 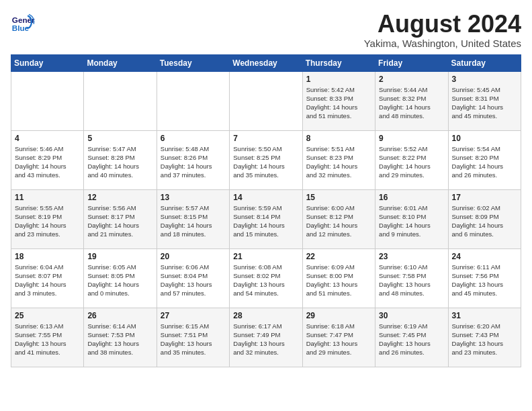 I want to click on day-info: Sunrise: 6:20 AM Sunset: 7:43 PM Dayligh…, so click(x=485, y=340).